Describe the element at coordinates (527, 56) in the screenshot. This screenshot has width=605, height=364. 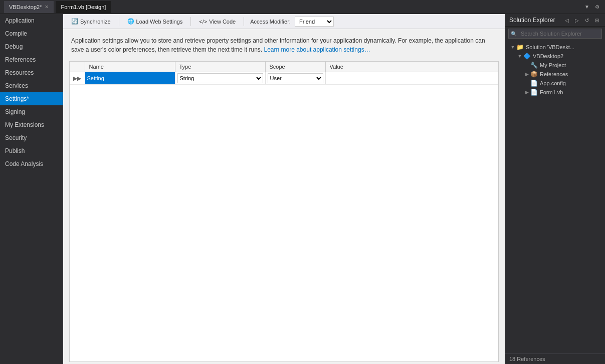
I see `vbdesktop2-icon: 🔷` at that location.